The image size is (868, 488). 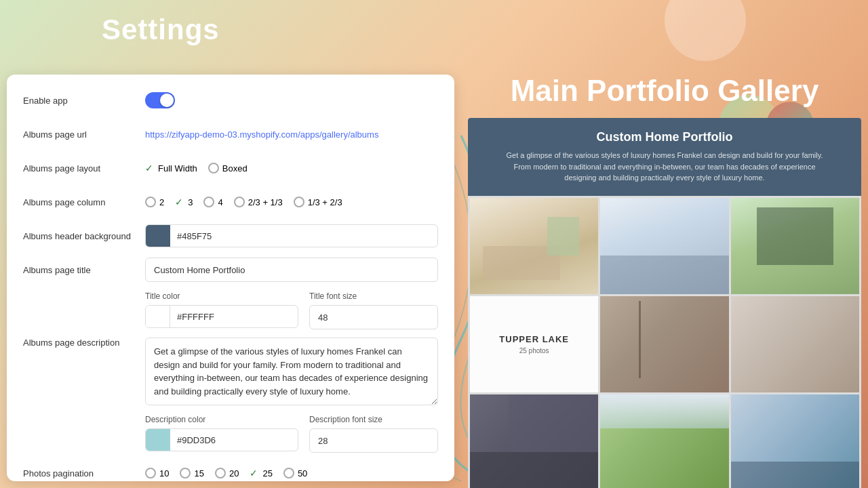 I want to click on albums-page-title-row: Albums page title, so click(x=231, y=270).